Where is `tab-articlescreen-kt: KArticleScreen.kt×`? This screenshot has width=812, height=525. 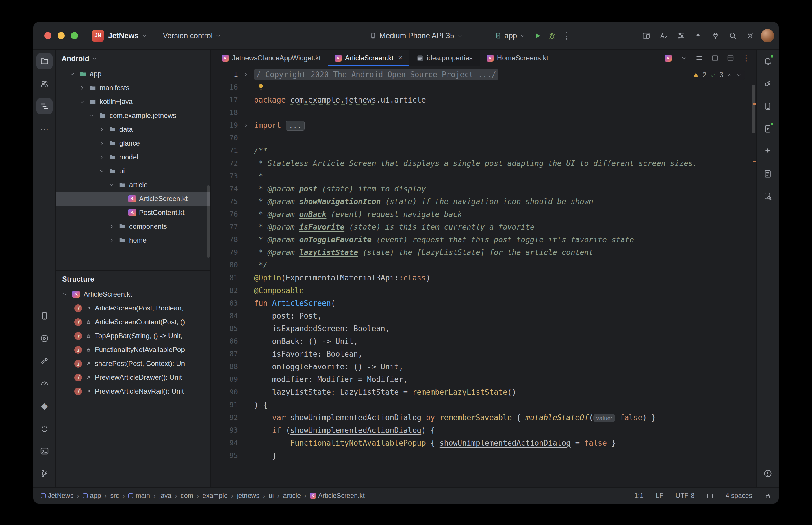 tab-articlescreen-kt: KArticleScreen.kt× is located at coordinates (369, 58).